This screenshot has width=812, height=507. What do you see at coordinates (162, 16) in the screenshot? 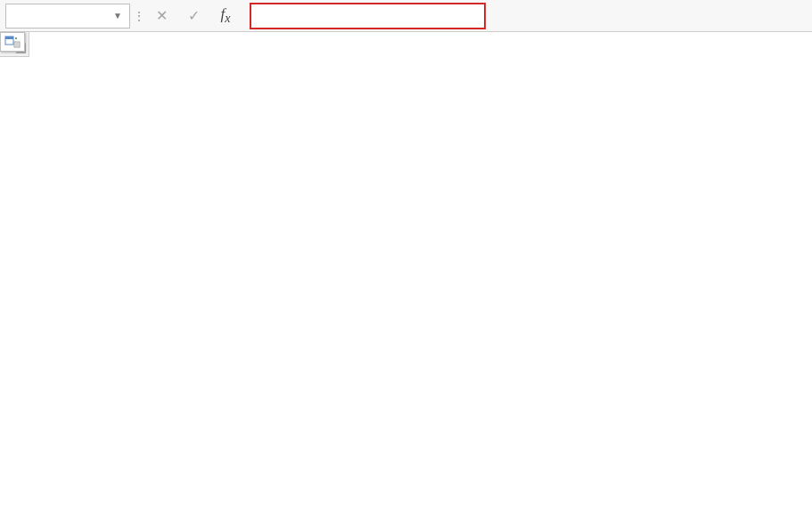
I see `close-icon: ✕` at bounding box center [162, 16].